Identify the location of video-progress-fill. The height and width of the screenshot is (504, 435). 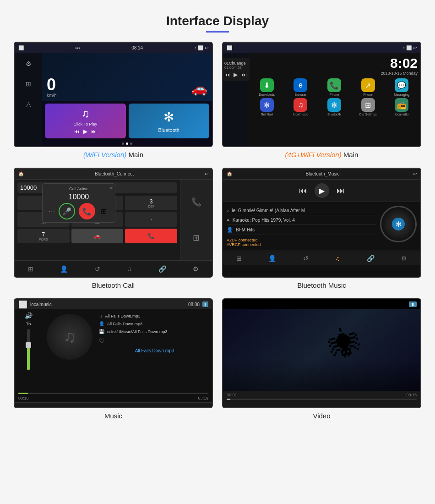
(228, 400).